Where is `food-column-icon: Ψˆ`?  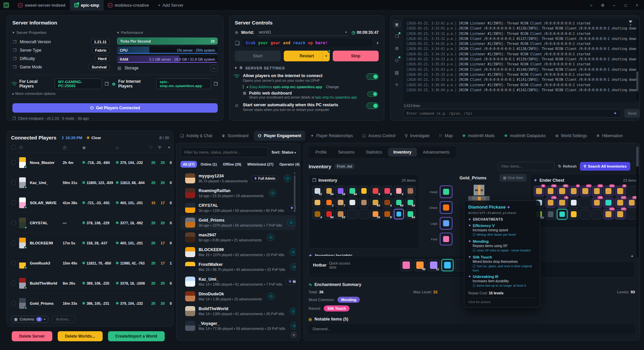 food-column-icon: Ψˆ is located at coordinates (163, 148).